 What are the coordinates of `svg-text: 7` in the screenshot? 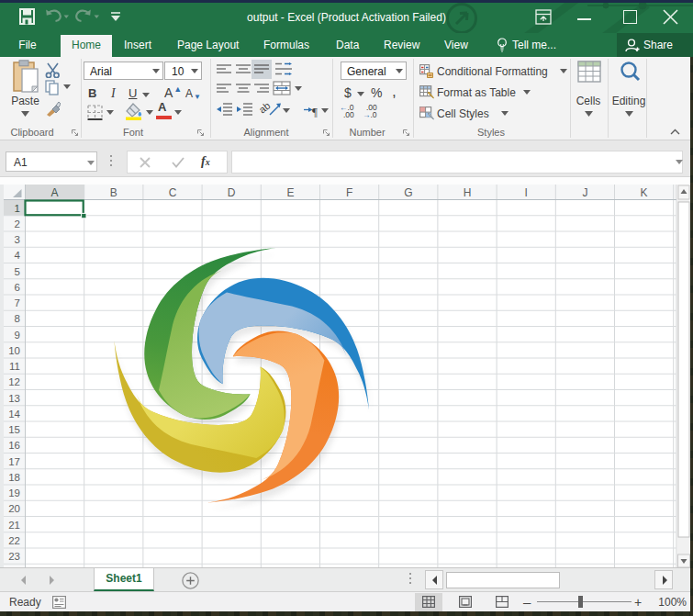 It's located at (17, 303).